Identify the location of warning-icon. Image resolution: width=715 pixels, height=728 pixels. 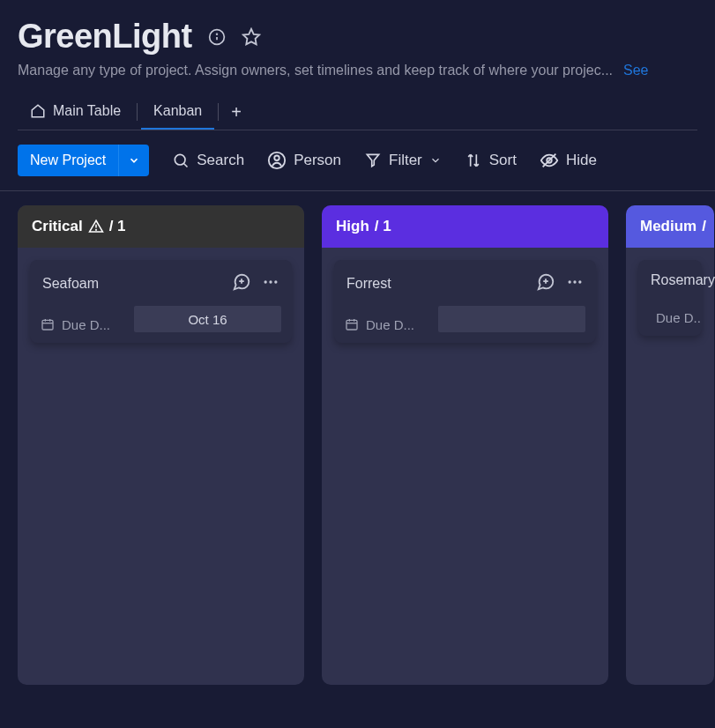
(96, 227).